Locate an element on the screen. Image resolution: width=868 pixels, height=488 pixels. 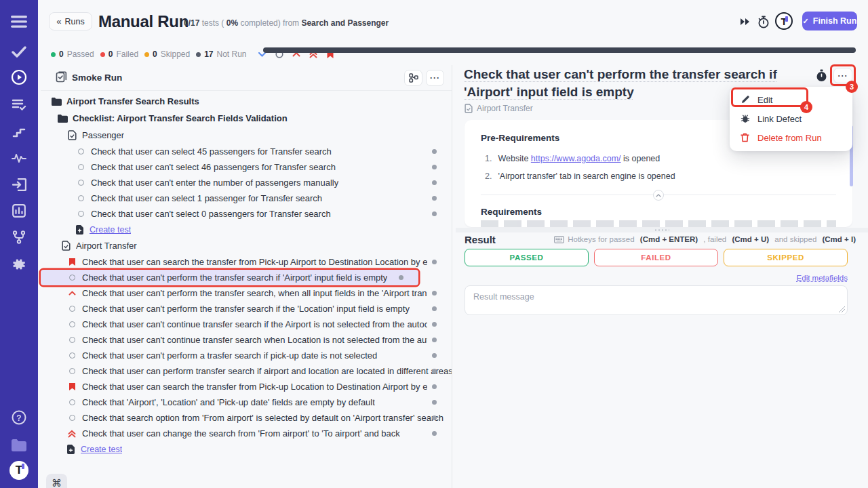
test-row: Check that user can't enter the number o… is located at coordinates (246, 183).